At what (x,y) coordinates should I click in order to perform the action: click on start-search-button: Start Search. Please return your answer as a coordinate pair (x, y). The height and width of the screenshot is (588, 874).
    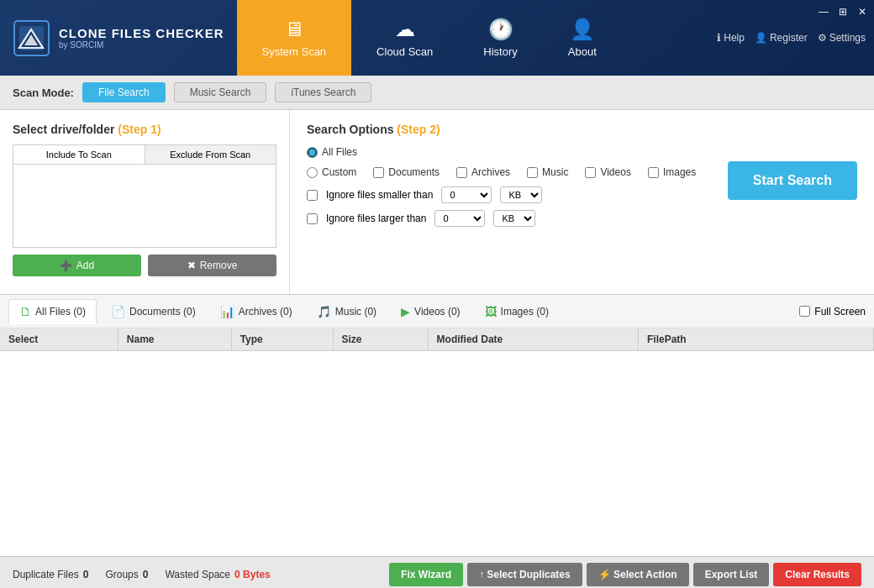
    Looking at the image, I should click on (792, 181).